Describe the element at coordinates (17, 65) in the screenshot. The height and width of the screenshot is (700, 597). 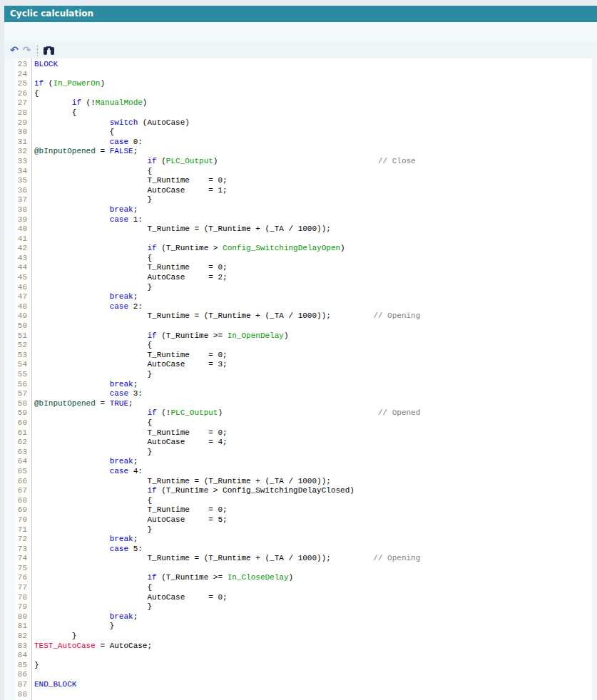
I see `line-number: 23` at that location.